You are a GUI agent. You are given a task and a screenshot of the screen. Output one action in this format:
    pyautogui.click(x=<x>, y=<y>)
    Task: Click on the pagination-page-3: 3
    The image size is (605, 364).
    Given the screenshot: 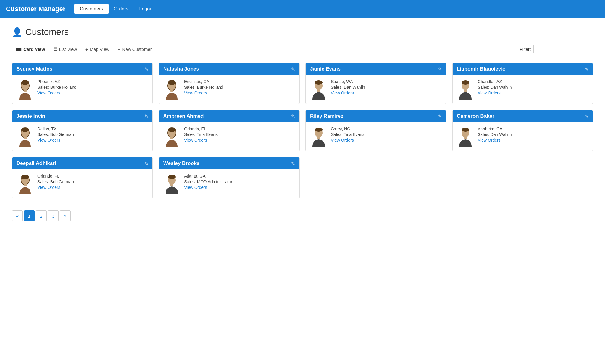 What is the action you would take?
    pyautogui.click(x=53, y=216)
    